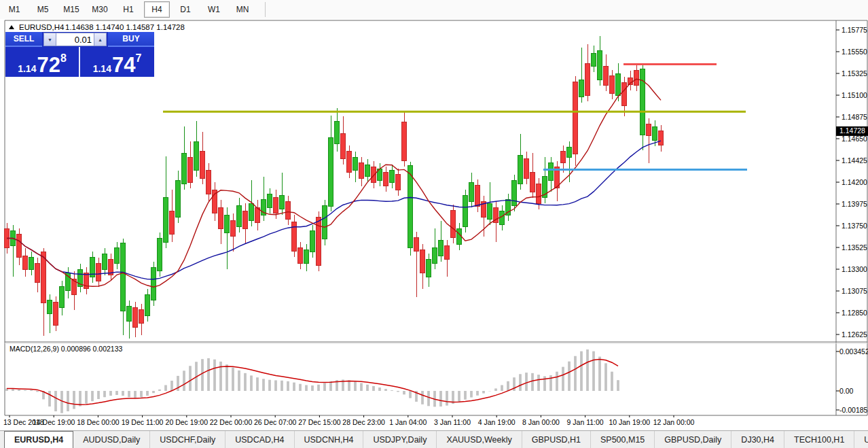 This screenshot has width=868, height=448. I want to click on chart-tab-audusd-daily: AUDUSD,Daily, so click(111, 439).